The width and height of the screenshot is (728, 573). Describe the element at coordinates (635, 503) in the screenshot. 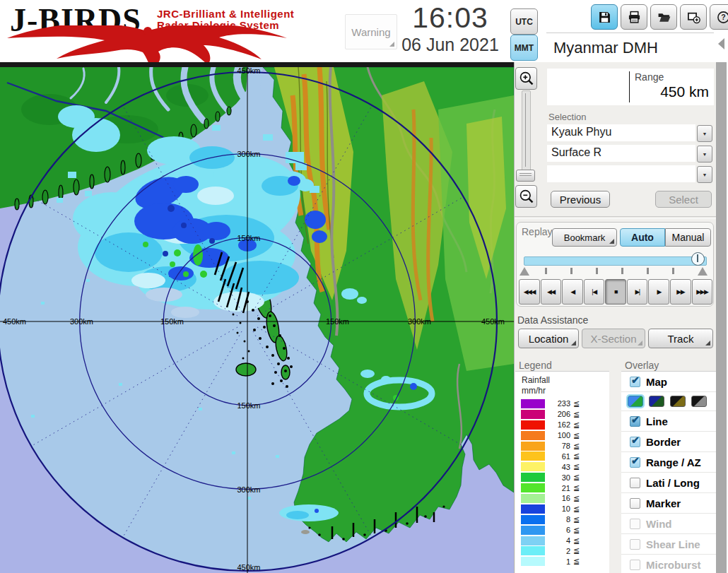

I see `checkbox-marker` at that location.